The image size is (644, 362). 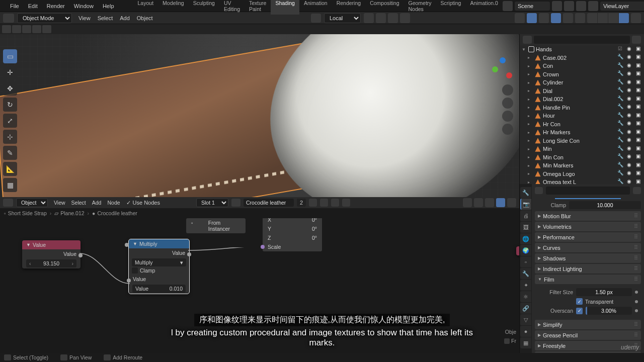 I want to click on move-tool: ✥, so click(x=10, y=88).